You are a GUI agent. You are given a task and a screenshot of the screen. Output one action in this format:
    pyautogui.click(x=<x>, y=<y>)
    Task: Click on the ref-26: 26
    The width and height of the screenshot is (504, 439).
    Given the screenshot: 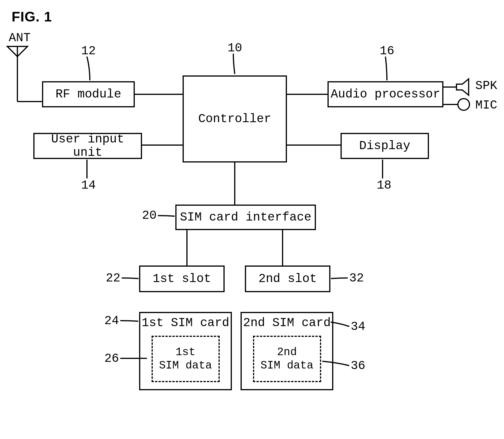 What is the action you would take?
    pyautogui.click(x=112, y=359)
    